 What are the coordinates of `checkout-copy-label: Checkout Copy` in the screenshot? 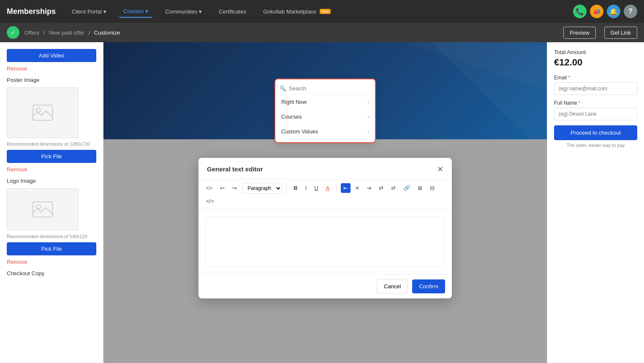 It's located at (52, 274).